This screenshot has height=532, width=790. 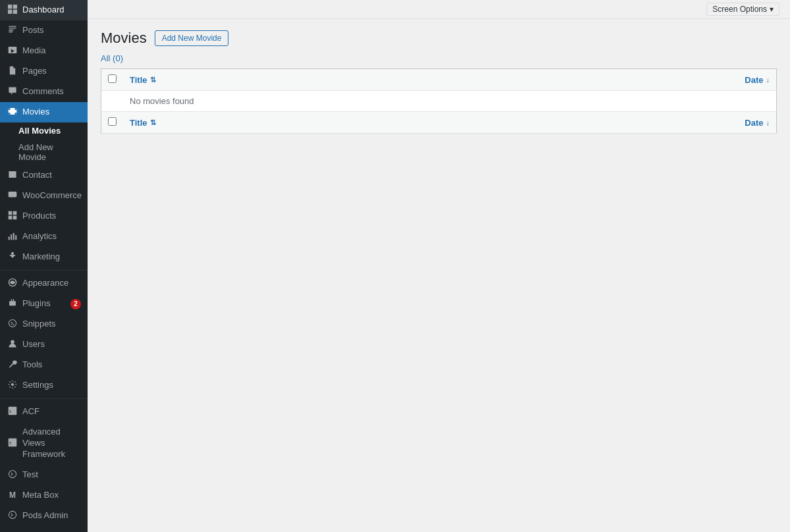 What do you see at coordinates (13, 196) in the screenshot?
I see `woocommerce-icon: W` at bounding box center [13, 196].